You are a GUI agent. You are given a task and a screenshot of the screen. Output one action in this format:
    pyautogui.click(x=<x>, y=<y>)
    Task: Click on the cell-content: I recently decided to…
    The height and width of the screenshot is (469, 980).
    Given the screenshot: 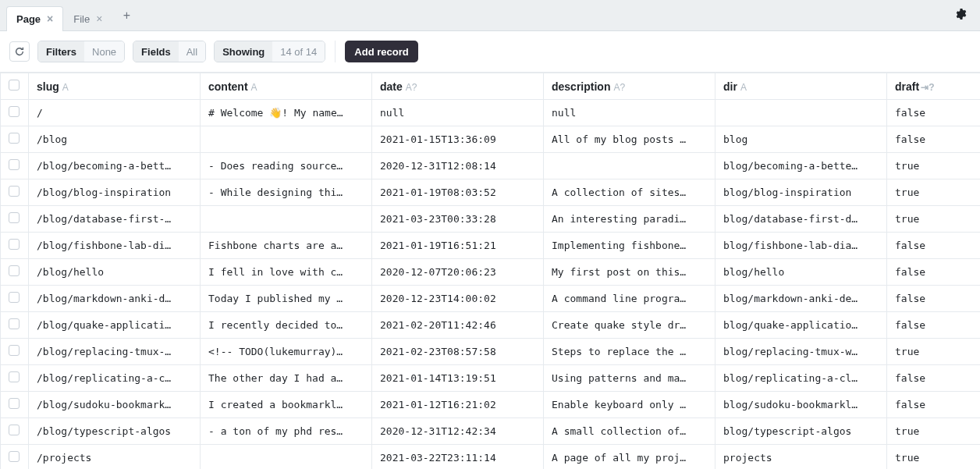 What is the action you would take?
    pyautogui.click(x=286, y=325)
    